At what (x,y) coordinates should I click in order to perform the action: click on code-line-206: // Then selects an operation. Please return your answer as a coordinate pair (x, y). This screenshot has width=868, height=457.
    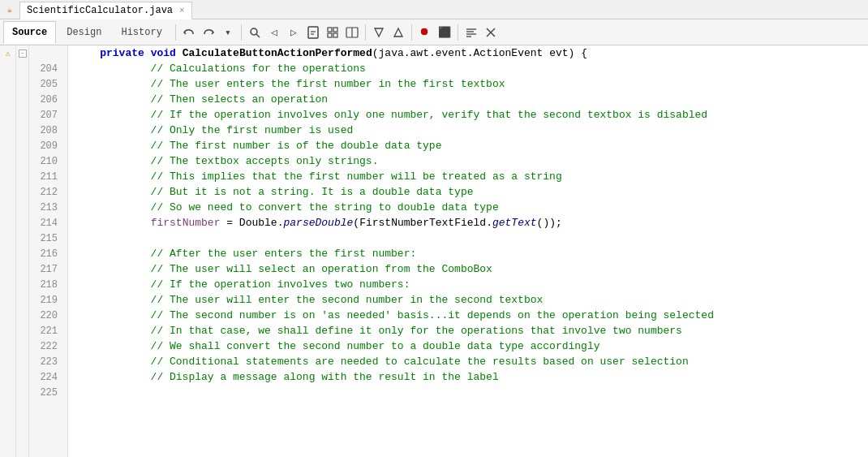
    Looking at the image, I should click on (471, 99).